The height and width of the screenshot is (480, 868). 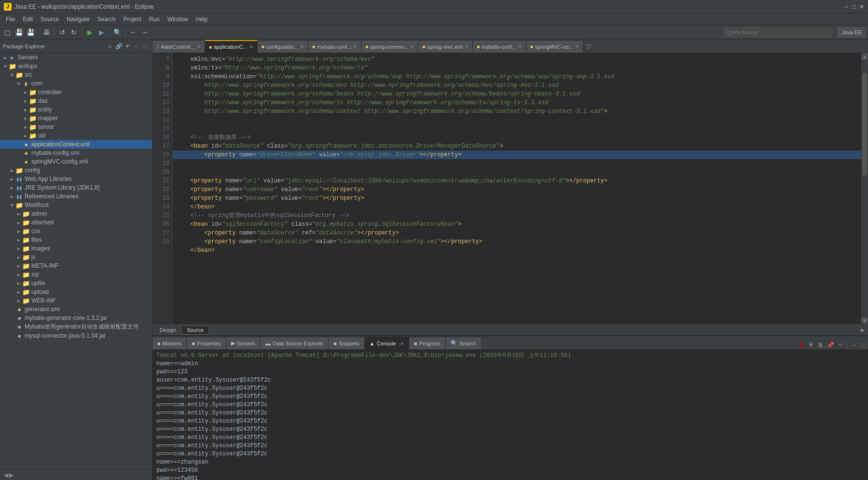 What do you see at coordinates (865, 320) in the screenshot?
I see `scroll-down-btn: ▼` at bounding box center [865, 320].